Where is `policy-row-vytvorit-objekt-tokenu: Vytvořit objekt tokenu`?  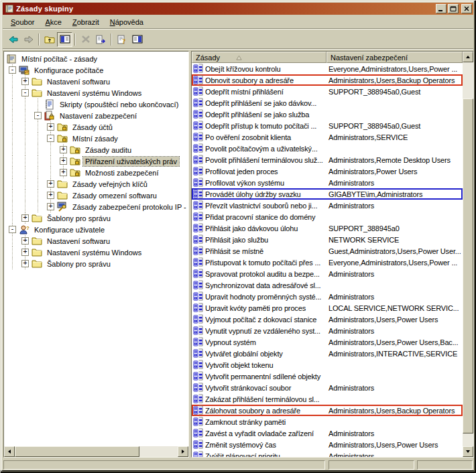
policy-row-vytvorit-objekt-tokenu: Vytvořit objekt tokenu is located at coordinates (327, 364).